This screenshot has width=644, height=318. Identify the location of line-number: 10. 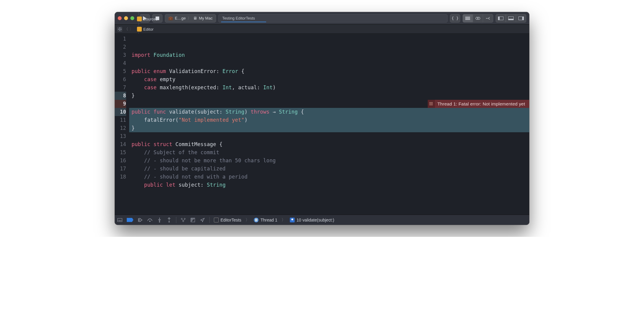
(120, 112).